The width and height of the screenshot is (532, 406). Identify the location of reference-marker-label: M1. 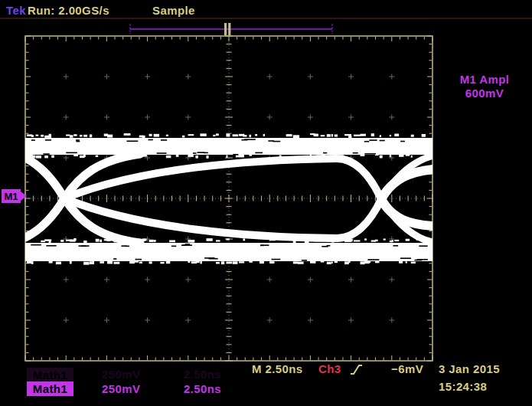
(11, 196).